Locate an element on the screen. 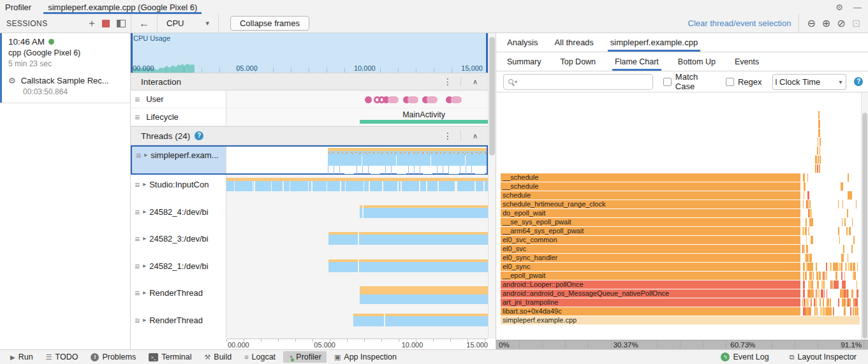 The height and width of the screenshot is (364, 868). session-recording-item: ⚙ Callstack Sample Rec... is located at coordinates (69, 80).